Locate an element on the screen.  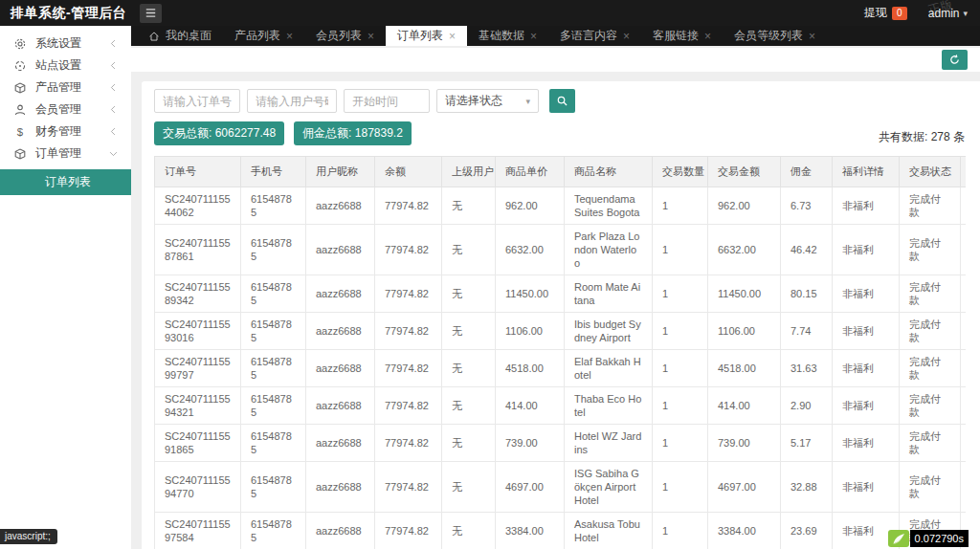
table-row: SC2407111559186561548785aazz668877974.82… is located at coordinates (561, 444).